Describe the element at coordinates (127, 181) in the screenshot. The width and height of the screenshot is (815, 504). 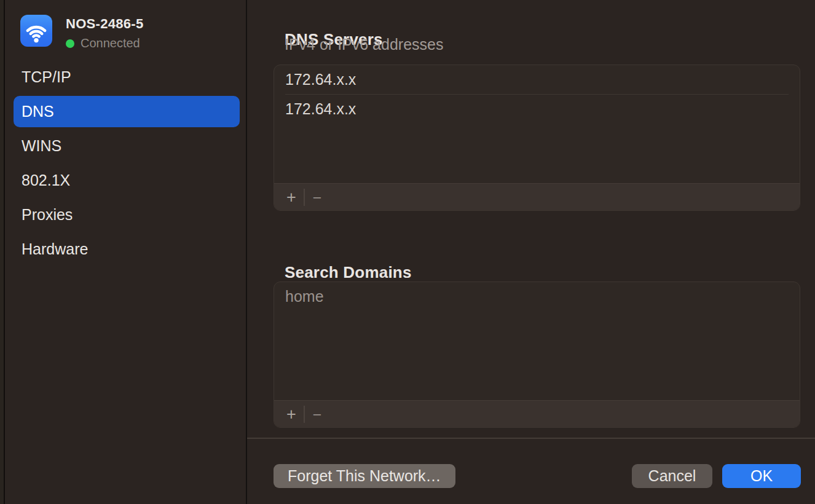
I see `sidebar-item-8021x: 802.1X` at that location.